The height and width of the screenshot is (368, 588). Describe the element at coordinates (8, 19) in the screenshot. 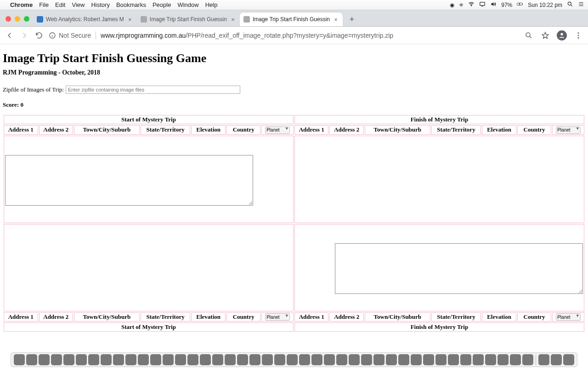

I see `close-window-button` at that location.